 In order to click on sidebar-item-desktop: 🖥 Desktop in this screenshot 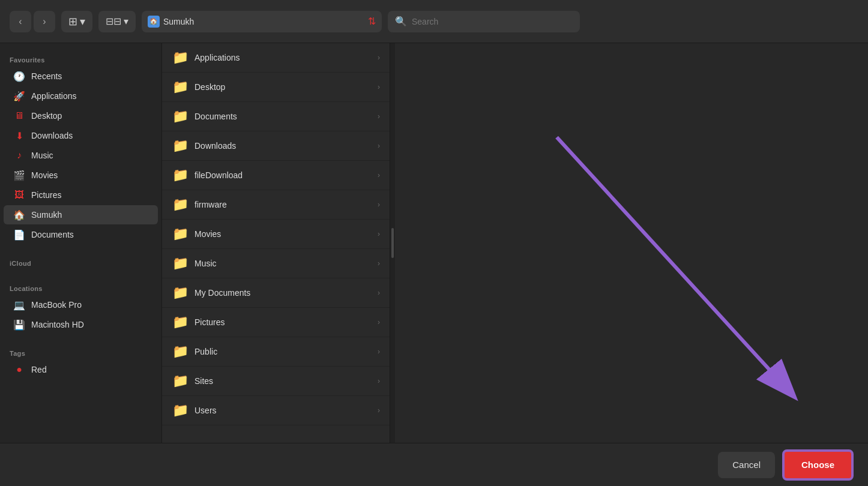, I will do `click(80, 116)`.